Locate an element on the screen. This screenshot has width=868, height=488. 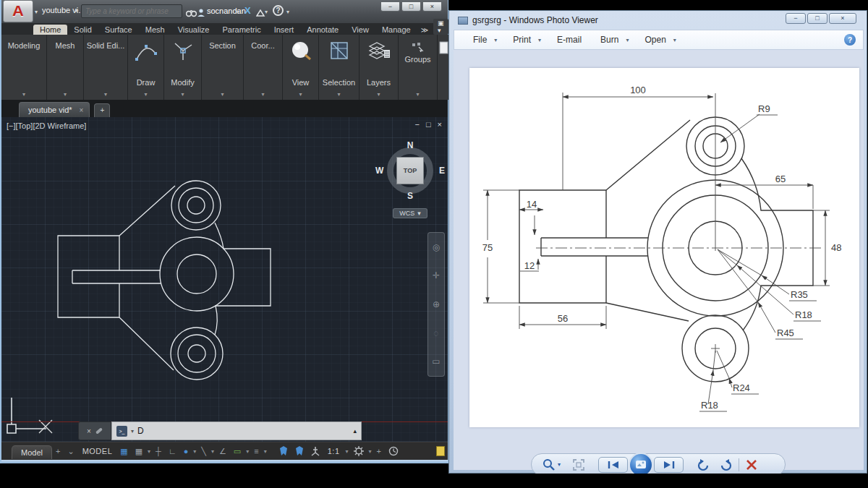
menu-file-caret-icon: ▾ is located at coordinates (495, 40).